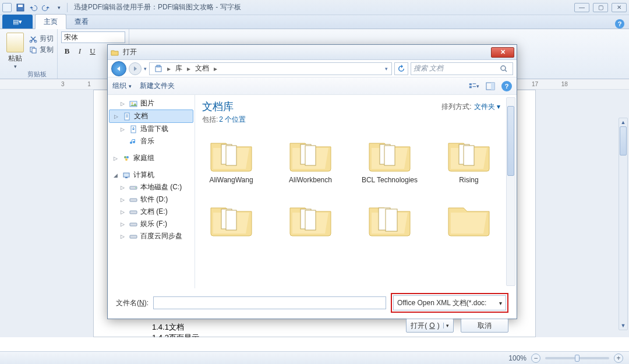  I want to click on tree-item-drive-d: ▷软件 (D:), so click(151, 199).